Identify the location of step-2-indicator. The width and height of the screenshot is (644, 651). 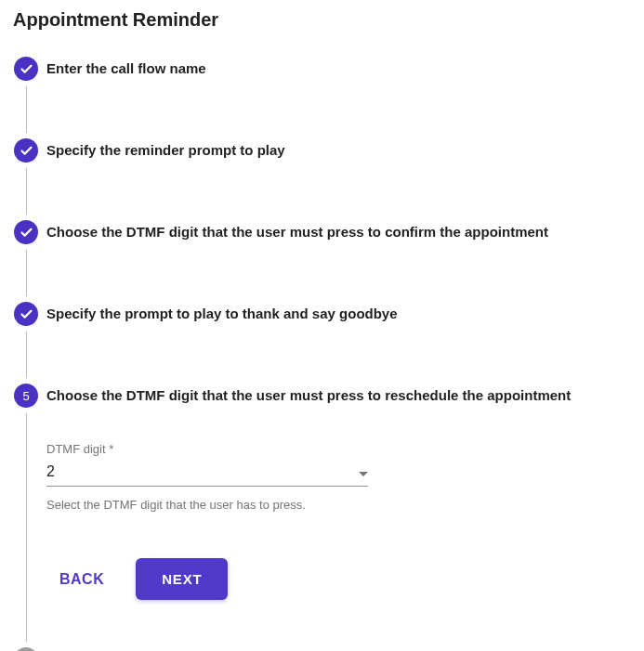
(26, 150).